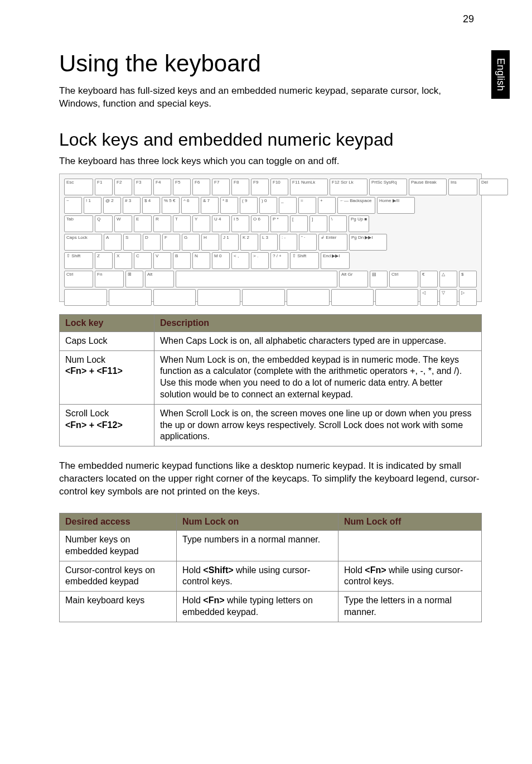 This screenshot has width=532, height=764. What do you see at coordinates (354, 279) in the screenshot?
I see `keyboard-key: Alt Gr` at bounding box center [354, 279].